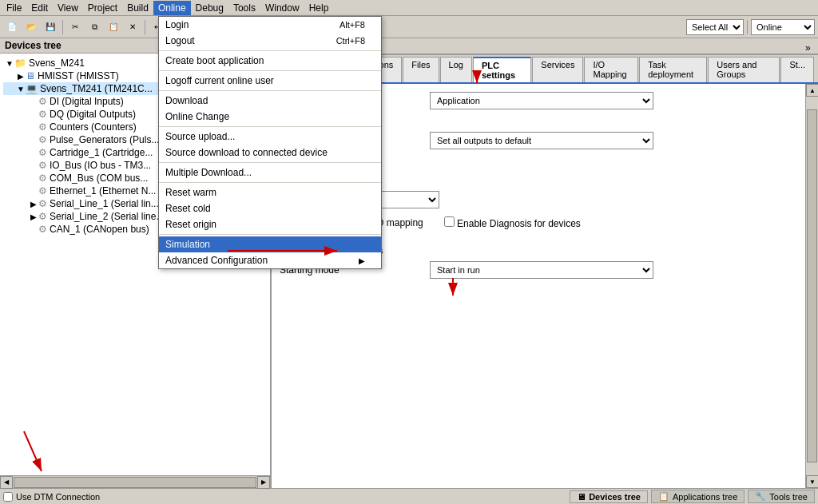 This screenshot has height=504, width=818. Describe the element at coordinates (698, 497) in the screenshot. I see `status-tab-applications: 📋 Applications tree` at that location.